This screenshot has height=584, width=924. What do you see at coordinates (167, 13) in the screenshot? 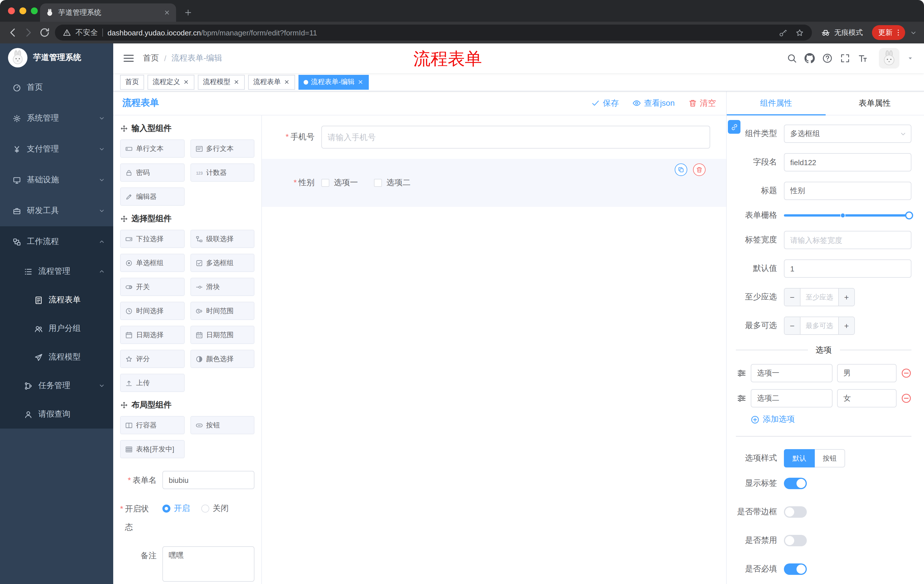
I see `tab-close-icon` at bounding box center [167, 13].